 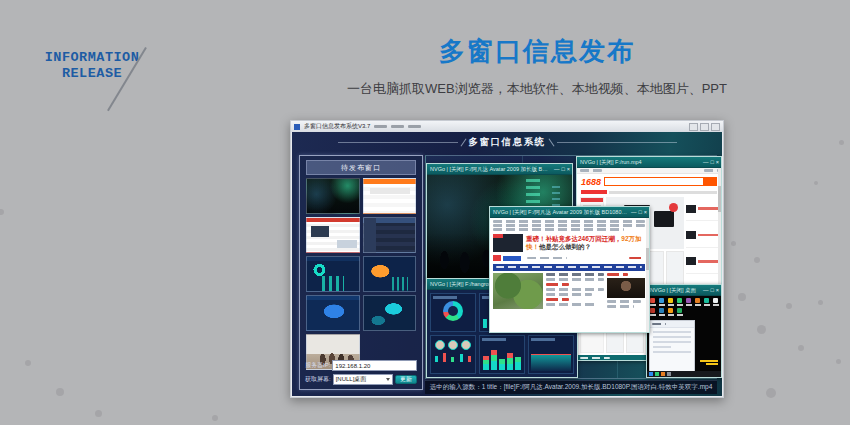 What do you see at coordinates (92, 58) in the screenshot?
I see `brand-logo-line1: INFORMATION` at bounding box center [92, 58].